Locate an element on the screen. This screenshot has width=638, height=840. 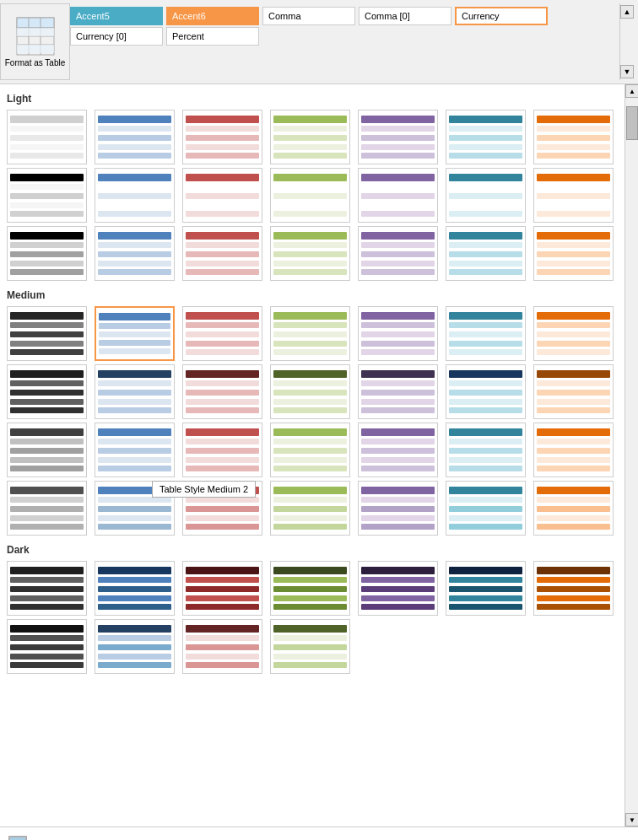
section-label-dark: Dark is located at coordinates (312, 550).